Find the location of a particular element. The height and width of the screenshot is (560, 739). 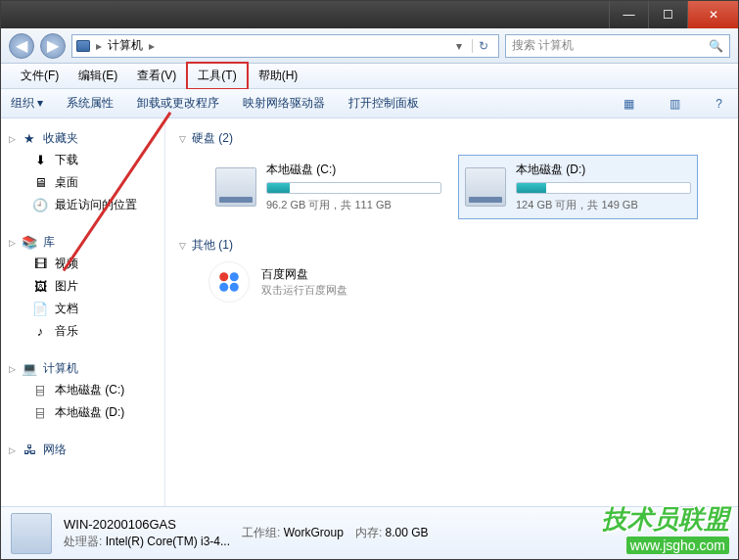

sidebar-network: ▷ 🖧 网络 is located at coordinates (82, 450).